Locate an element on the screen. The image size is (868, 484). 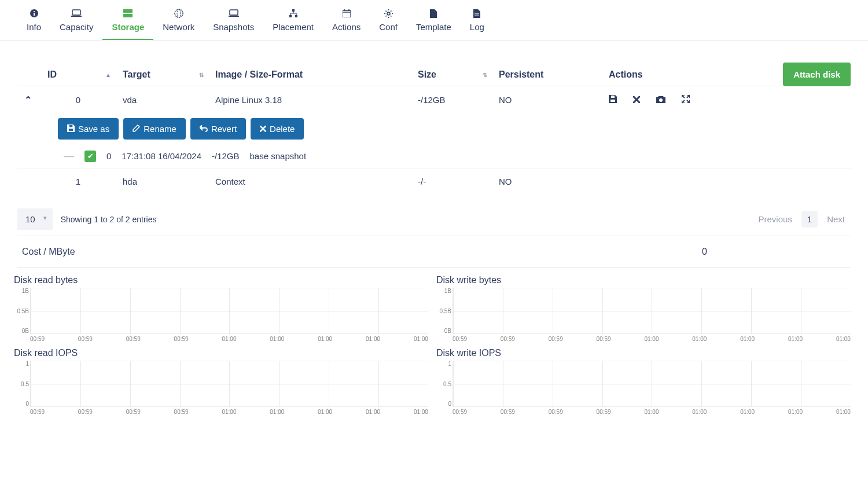
chart-disk-read-iops: Disk read IOPS 1 0.5 0 00:59 00:59 00:59… is located at coordinates (220, 382).